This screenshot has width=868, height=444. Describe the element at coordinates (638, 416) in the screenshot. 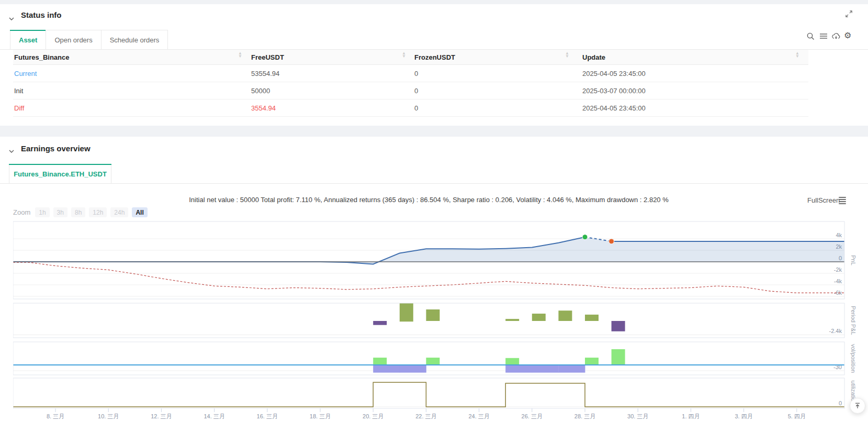

I see `x-date-label: 30. 三月` at that location.